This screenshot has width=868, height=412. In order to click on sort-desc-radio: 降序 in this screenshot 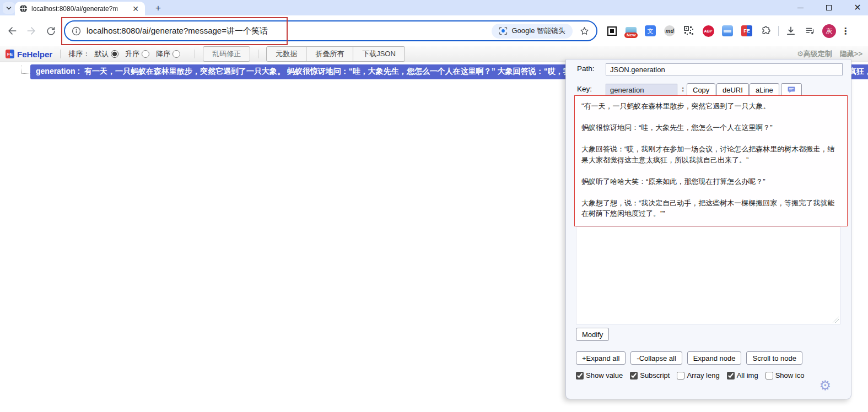, I will do `click(168, 54)`.